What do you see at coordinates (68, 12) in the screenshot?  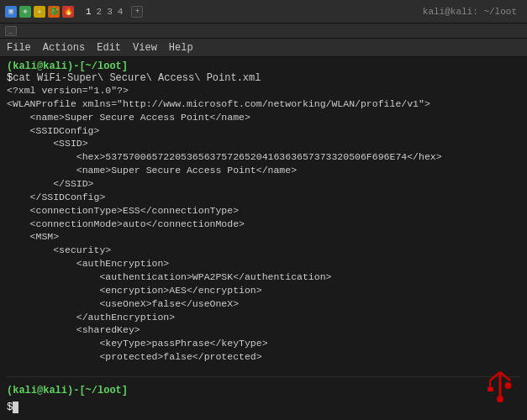 I see `icon-red: 🔥` at bounding box center [68, 12].